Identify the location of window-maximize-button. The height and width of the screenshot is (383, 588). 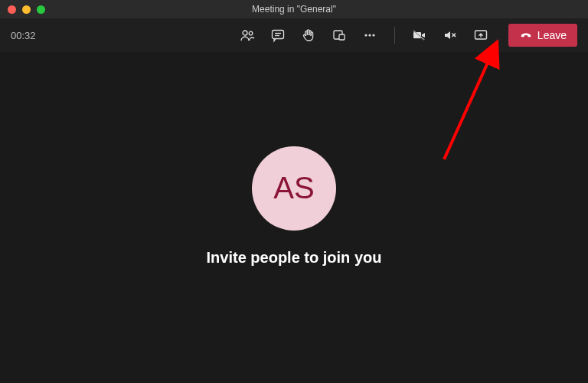
(41, 9).